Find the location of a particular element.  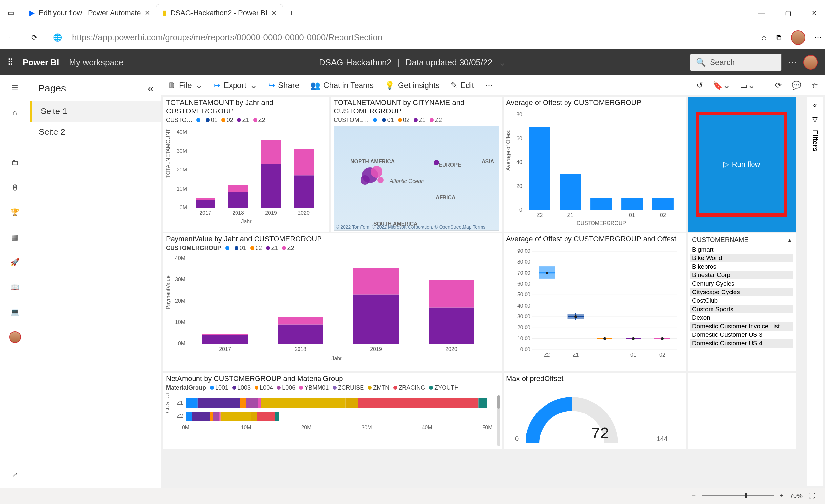

collapse-pages-icon: « is located at coordinates (151, 88).